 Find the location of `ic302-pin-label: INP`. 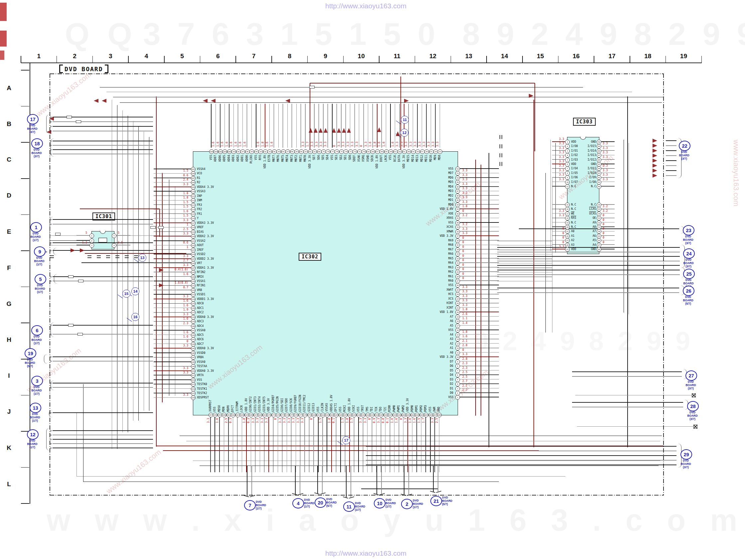

ic302-pin-label: INP is located at coordinates (199, 196).